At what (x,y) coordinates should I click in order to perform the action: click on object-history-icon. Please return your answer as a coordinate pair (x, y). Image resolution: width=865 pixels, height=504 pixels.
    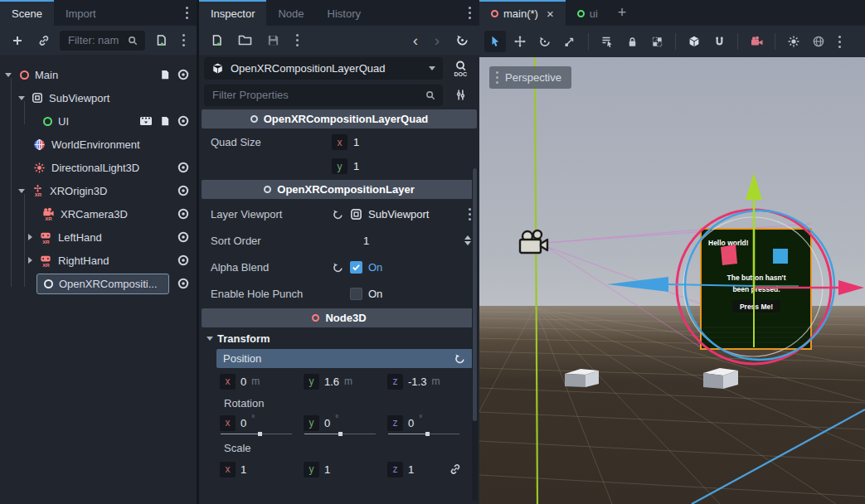
    Looking at the image, I should click on (462, 41).